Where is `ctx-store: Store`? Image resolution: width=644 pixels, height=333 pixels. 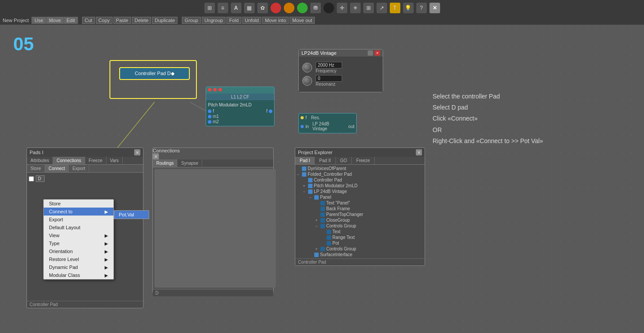 ctx-store: Store is located at coordinates (79, 204).